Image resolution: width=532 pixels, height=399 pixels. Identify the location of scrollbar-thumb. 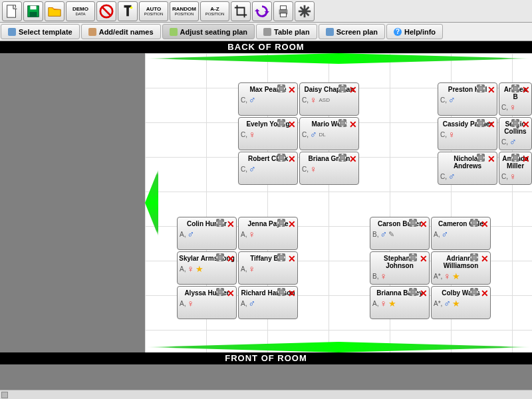
(5, 395).